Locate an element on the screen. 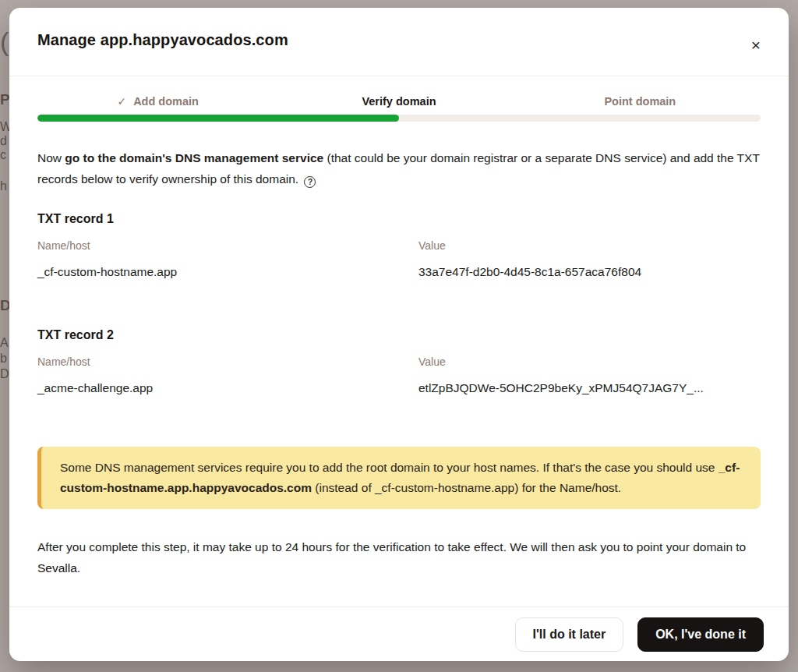 This screenshot has height=672, width=798. verification-delay-note: After you complete this step, it may tak… is located at coordinates (399, 557).